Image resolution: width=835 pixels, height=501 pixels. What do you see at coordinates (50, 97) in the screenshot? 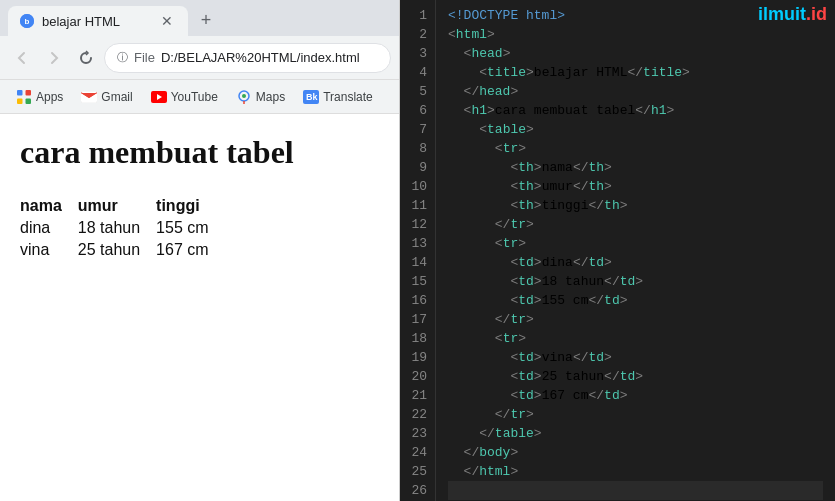
I see `bookmark-apps-label: Apps` at bounding box center [50, 97].